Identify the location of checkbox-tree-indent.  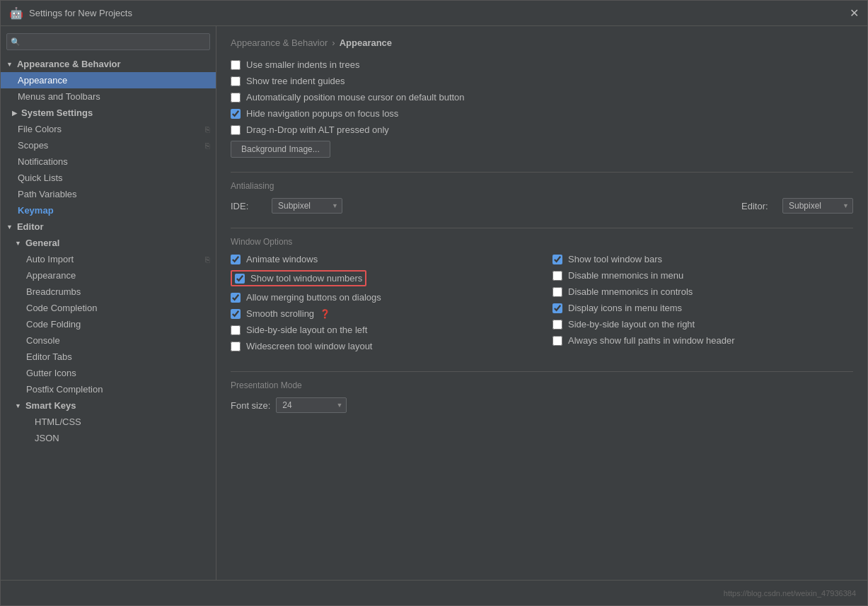
(236, 81).